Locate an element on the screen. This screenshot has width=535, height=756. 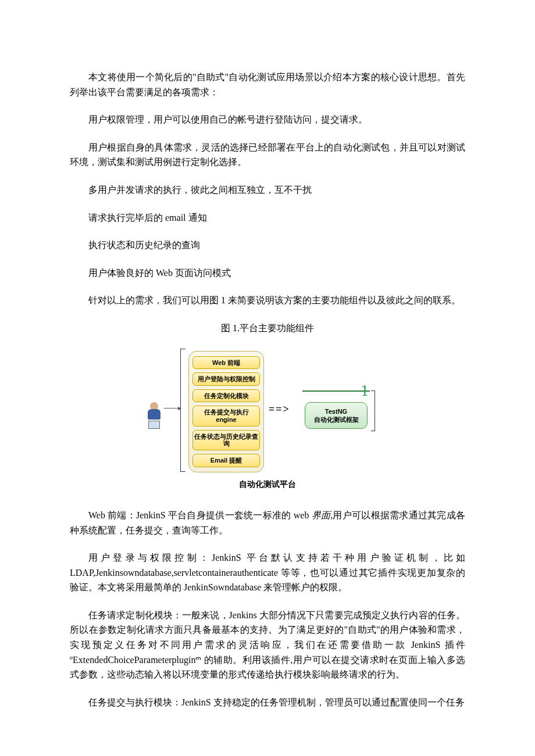
testng-box: TestNG 自动化测试框架 is located at coordinates (336, 416).